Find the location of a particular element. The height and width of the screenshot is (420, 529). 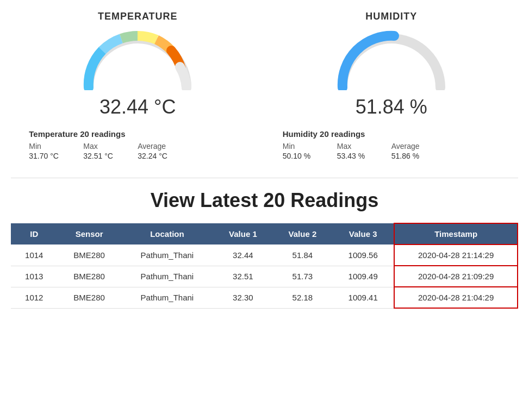

humidity-stats-title: Humidity 20 readings is located at coordinates (391, 134).